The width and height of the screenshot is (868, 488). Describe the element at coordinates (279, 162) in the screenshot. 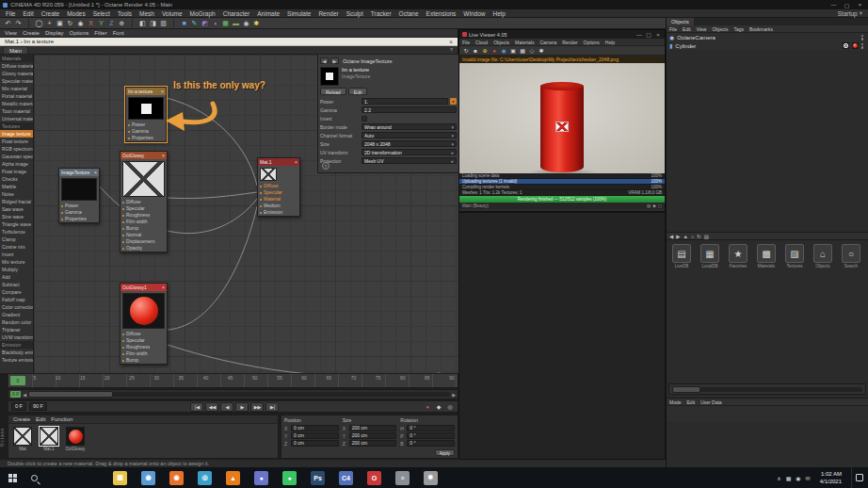

I see `node-header: Mat.1 ×` at that location.